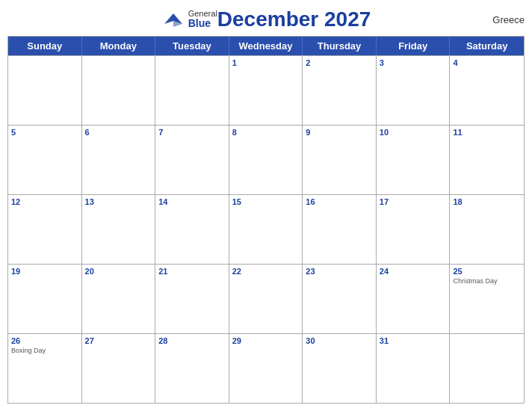 The image size is (532, 411). What do you see at coordinates (266, 160) in the screenshot?
I see `day-cell-8: 8` at bounding box center [266, 160].